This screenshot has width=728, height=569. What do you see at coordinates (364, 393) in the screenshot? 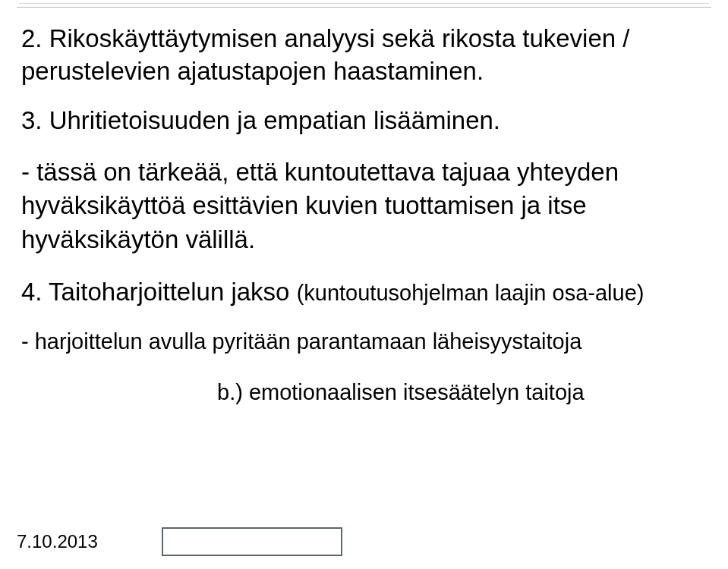
I see `list-item-4-sub-b: b.) emotionaalisen itsesäätelyn taitoja` at bounding box center [364, 393].